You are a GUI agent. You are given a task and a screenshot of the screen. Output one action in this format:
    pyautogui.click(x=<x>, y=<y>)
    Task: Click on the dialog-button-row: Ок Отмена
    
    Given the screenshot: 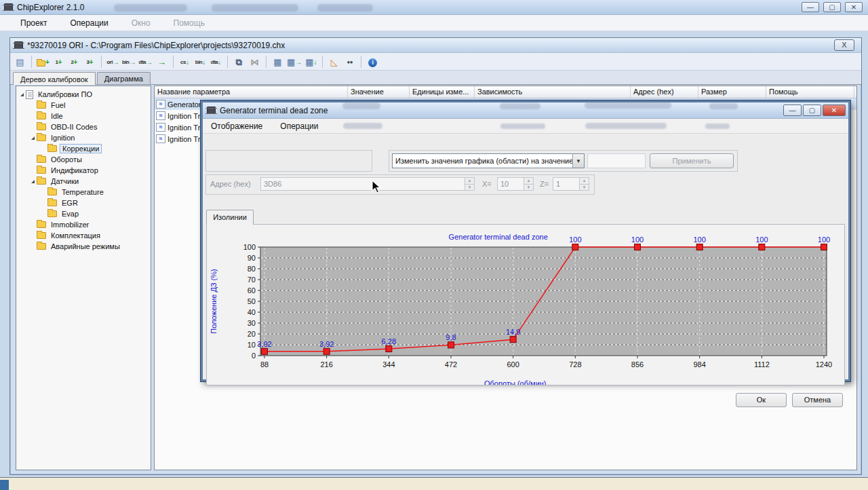 What is the action you would take?
    pyautogui.click(x=523, y=400)
    